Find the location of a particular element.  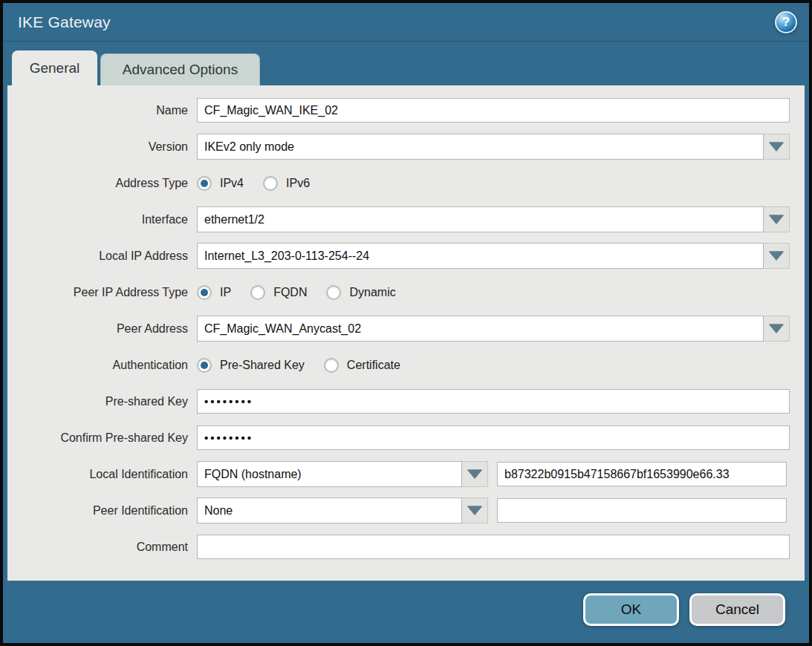

local-ip-label: Local IP Address is located at coordinates (103, 256).